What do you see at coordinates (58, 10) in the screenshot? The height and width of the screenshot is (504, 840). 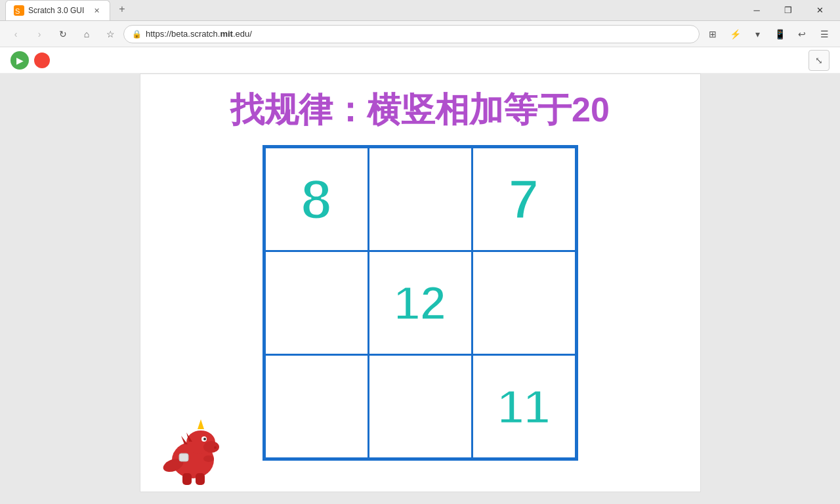 I see `active-tab: S Scratch 3.0 GUI ✕` at bounding box center [58, 10].